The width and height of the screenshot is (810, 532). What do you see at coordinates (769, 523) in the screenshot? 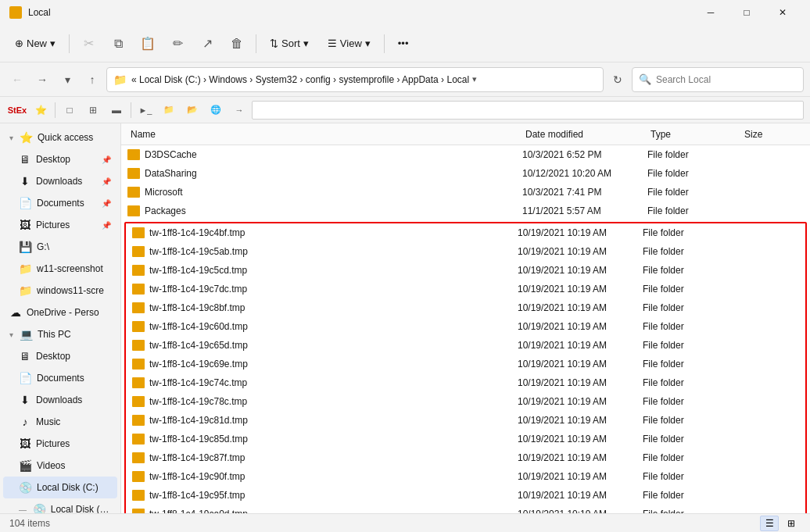
I see `details-view-button: ☰` at bounding box center [769, 523].